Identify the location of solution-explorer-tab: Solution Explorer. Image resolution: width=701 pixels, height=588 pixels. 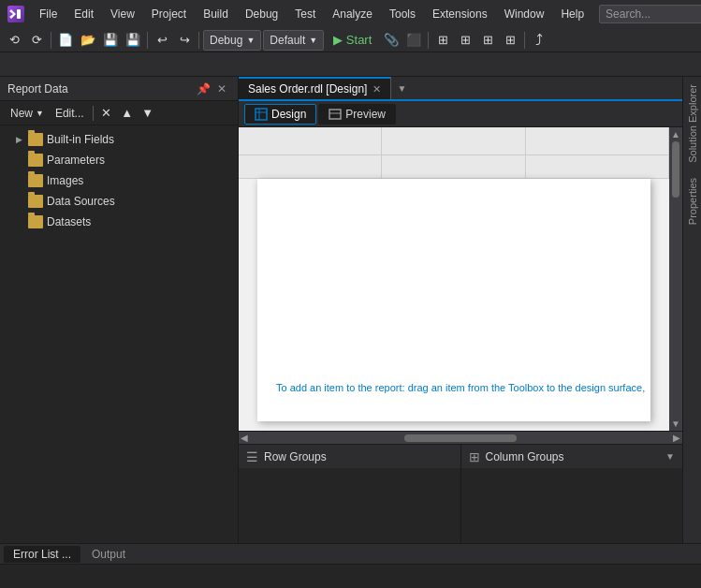
(693, 124).